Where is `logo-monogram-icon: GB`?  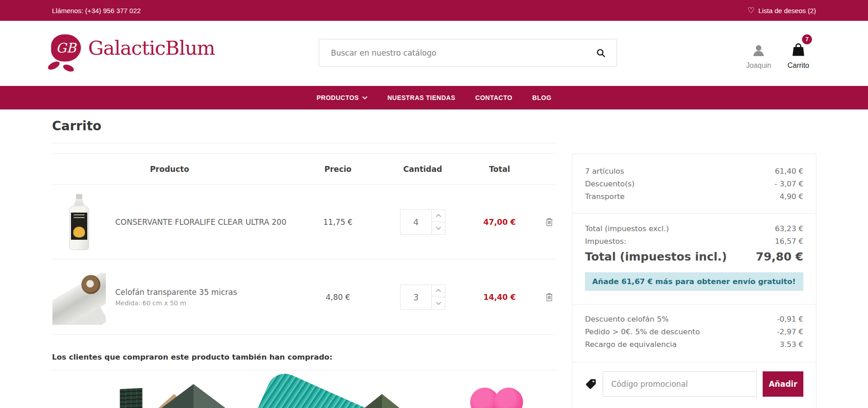 logo-monogram-icon: GB is located at coordinates (66, 48).